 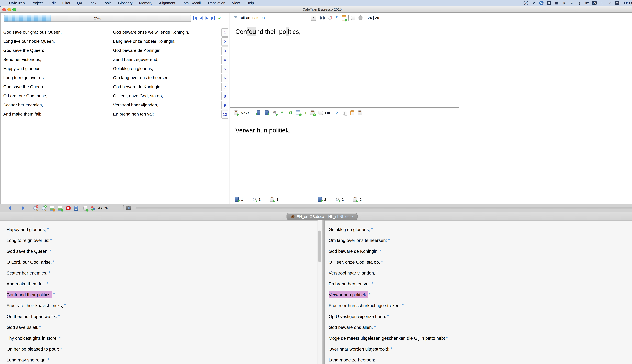 What do you see at coordinates (115, 32) in the screenshot?
I see `segment-row: God save our gracious Queen,God beware o…` at bounding box center [115, 32].